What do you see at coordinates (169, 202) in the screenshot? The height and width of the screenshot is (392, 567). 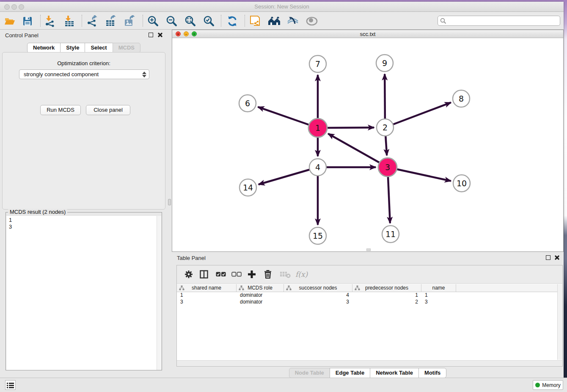 I see `splitter-handle` at bounding box center [169, 202].